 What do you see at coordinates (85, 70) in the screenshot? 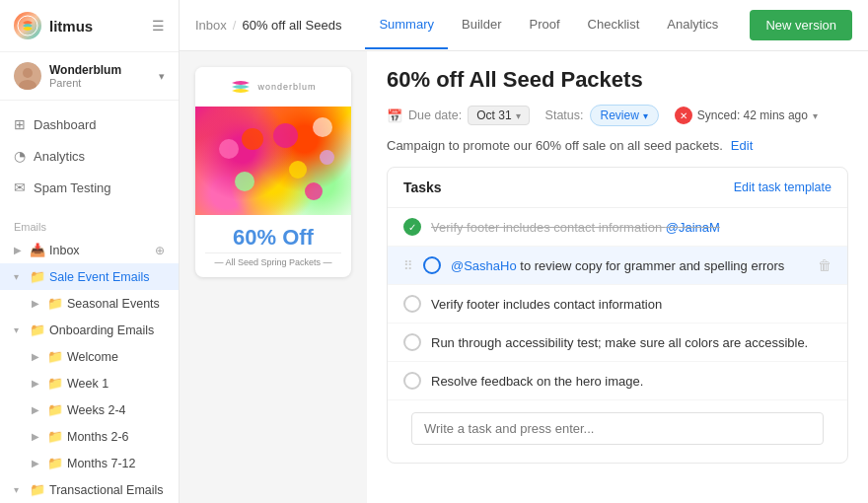
I see `user-name: Wonderblum` at bounding box center [85, 70].